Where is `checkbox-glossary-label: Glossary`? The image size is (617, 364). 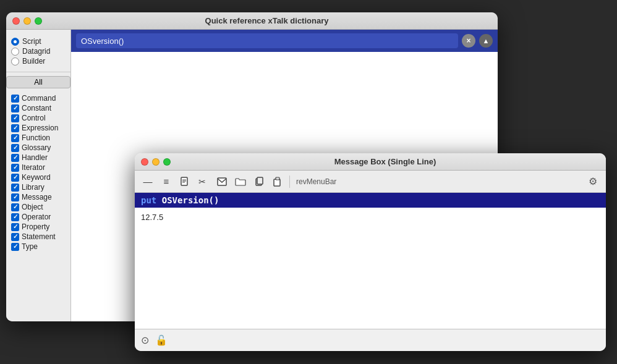
checkbox-glossary-label: Glossary is located at coordinates (36, 148).